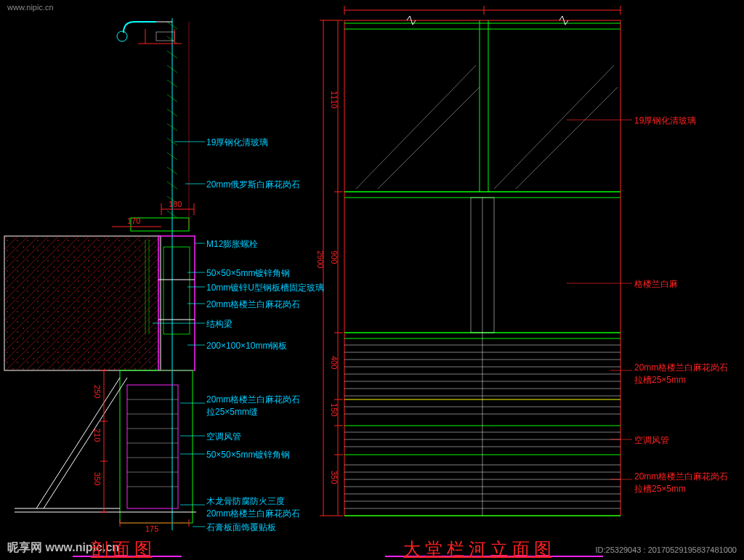 This screenshot has height=560, width=744. What do you see at coordinates (253, 305) in the screenshot?
I see `label-granite-1: 20mm格楼兰白麻花岗石` at bounding box center [253, 305].